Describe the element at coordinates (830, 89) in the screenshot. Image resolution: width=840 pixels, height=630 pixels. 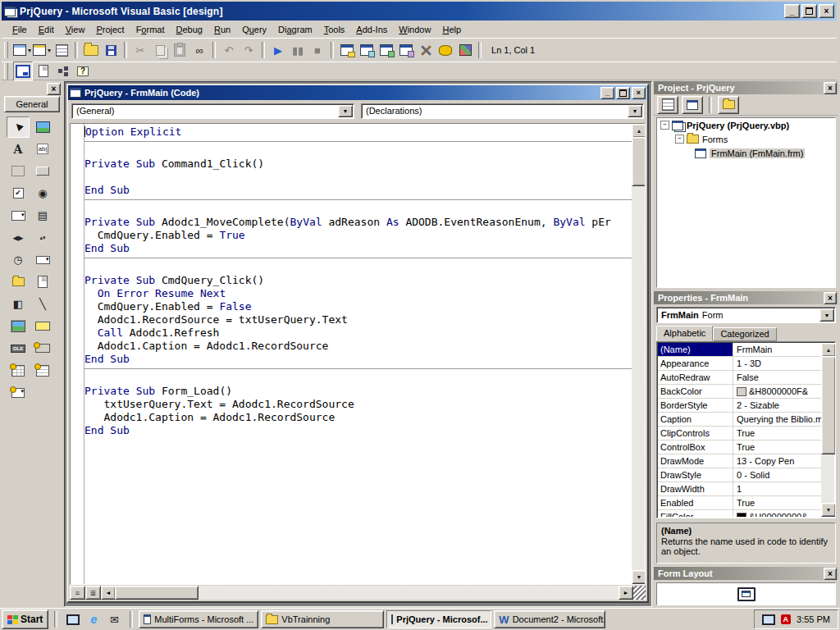
I see `project-close-button: ×` at that location.